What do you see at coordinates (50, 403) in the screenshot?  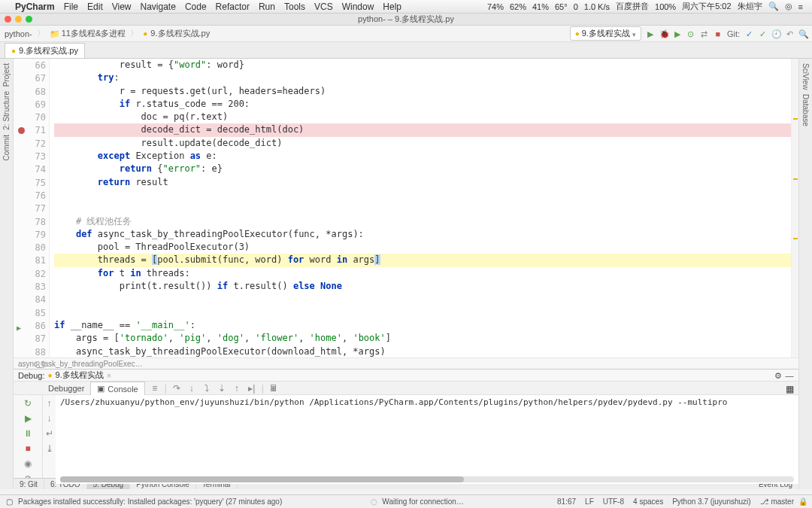 I see `up-icon: ↑` at bounding box center [50, 403].